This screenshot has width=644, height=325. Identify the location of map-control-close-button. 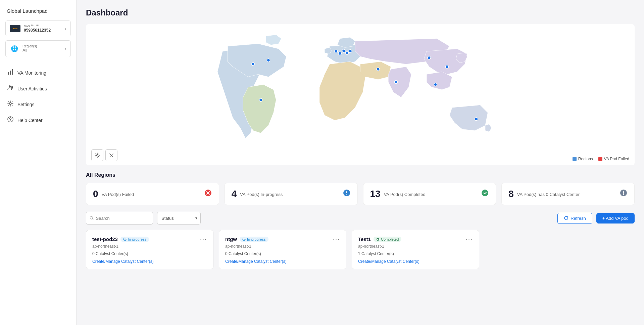
(111, 155).